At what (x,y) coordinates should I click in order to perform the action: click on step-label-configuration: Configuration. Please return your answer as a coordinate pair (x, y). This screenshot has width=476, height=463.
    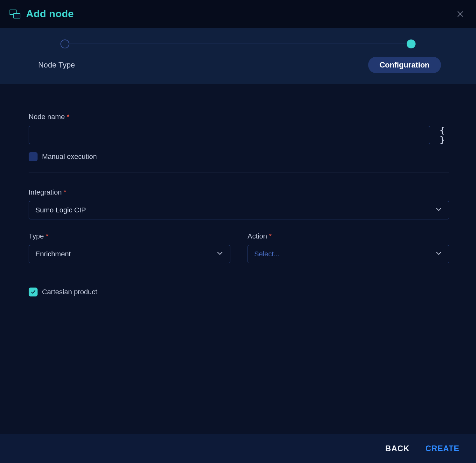
    Looking at the image, I should click on (405, 65).